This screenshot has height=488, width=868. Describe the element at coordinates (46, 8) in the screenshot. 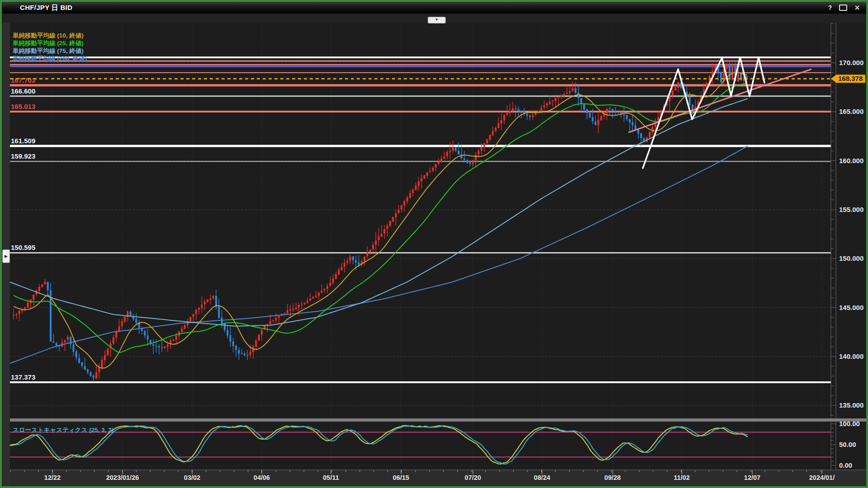

I see `window-title: CHF/JPY 日 BID` at that location.